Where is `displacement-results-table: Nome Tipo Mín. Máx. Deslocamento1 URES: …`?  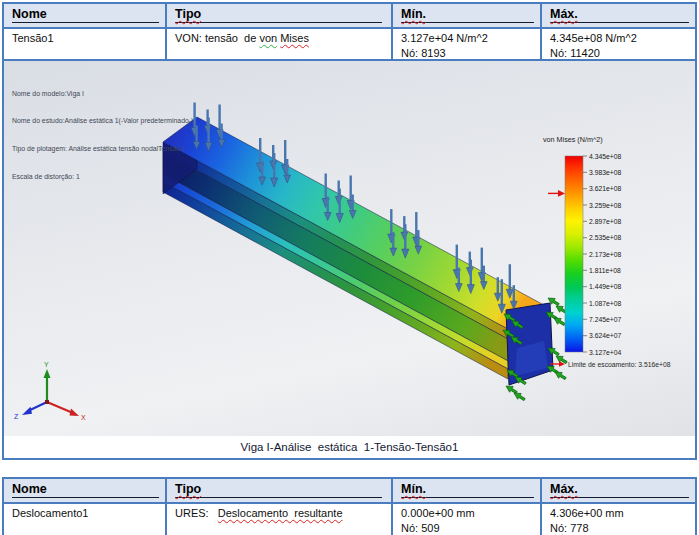
displacement-results-table: Nome Tipo Mín. Máx. Deslocamento1 URES: … is located at coordinates (350, 506).